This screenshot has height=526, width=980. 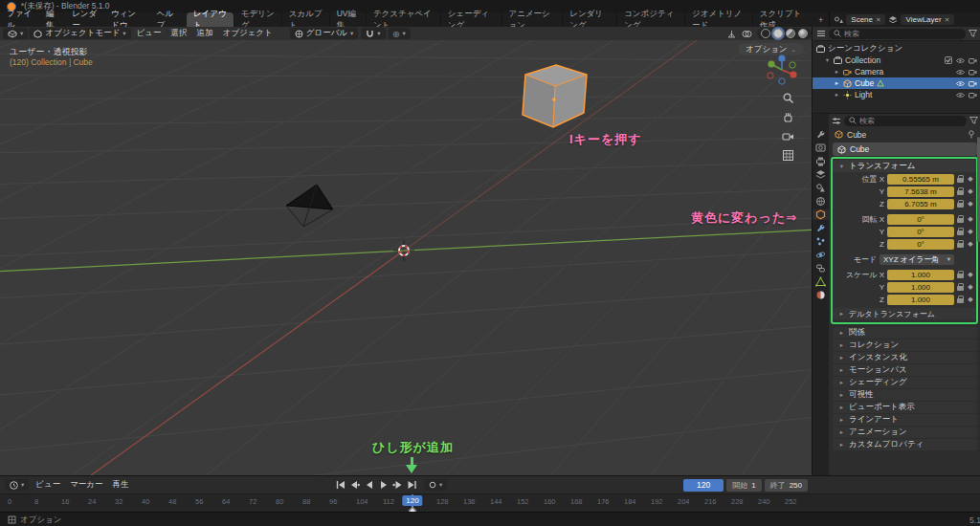 What do you see at coordinates (789, 136) in the screenshot?
I see `camera-view-icon` at bounding box center [789, 136].